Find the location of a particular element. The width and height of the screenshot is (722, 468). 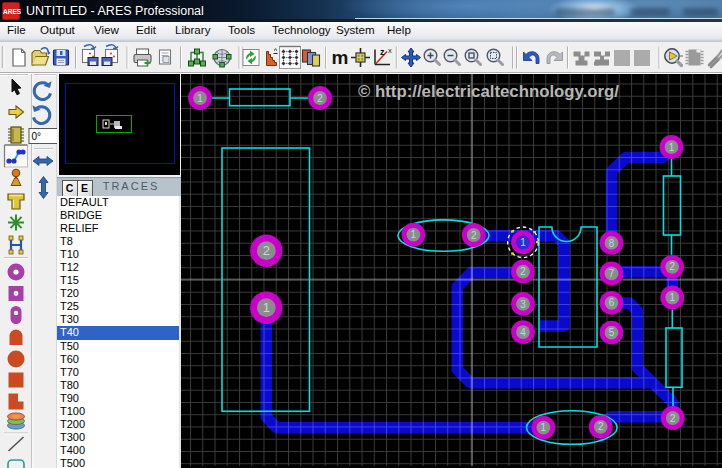

svg-text: 5 is located at coordinates (612, 332).